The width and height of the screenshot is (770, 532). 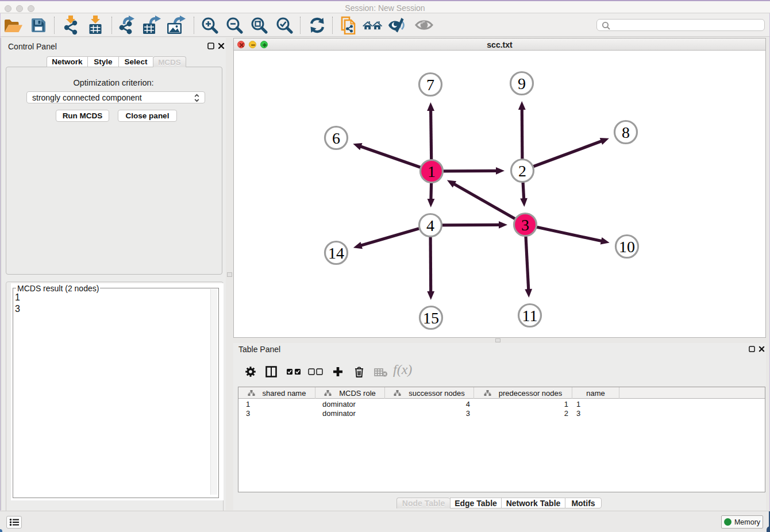 I want to click on svg-text: 14, so click(x=336, y=253).